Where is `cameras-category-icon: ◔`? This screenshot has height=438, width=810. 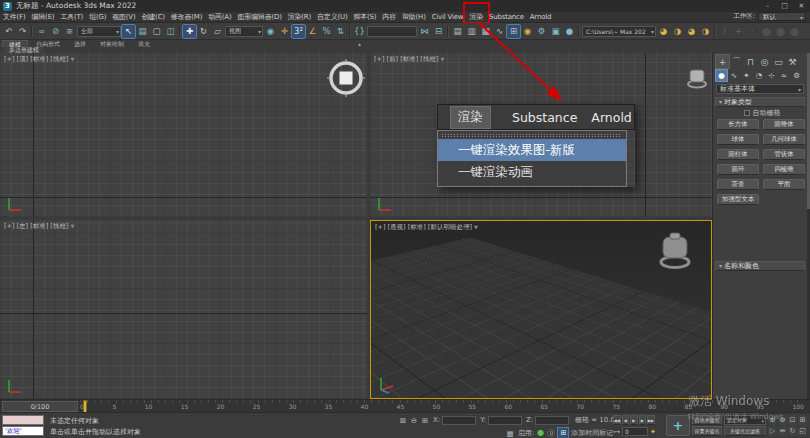 cameras-category-icon: ◔ is located at coordinates (760, 76).